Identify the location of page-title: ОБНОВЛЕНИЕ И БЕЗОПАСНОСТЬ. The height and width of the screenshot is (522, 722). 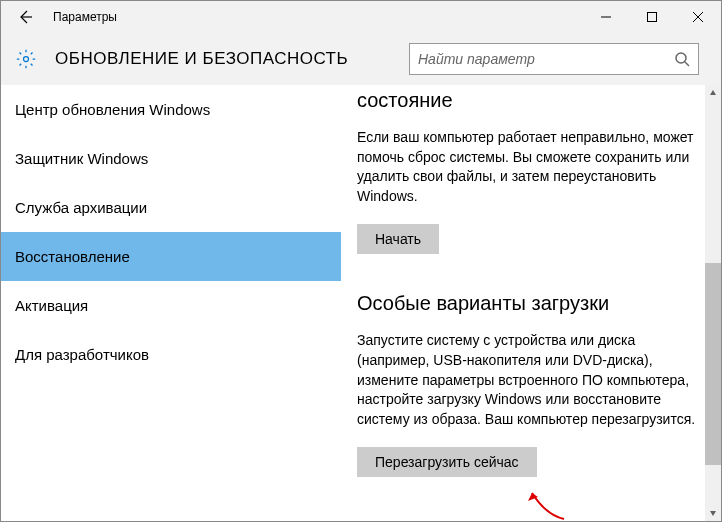
(232, 59).